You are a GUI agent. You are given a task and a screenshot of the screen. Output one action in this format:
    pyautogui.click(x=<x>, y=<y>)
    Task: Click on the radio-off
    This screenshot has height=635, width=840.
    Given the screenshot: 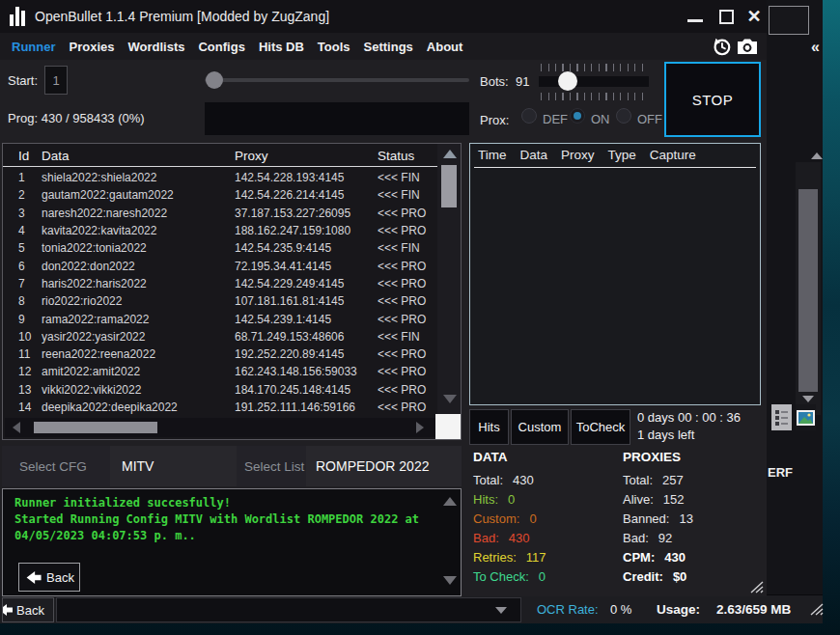 What is the action you would take?
    pyautogui.click(x=624, y=116)
    